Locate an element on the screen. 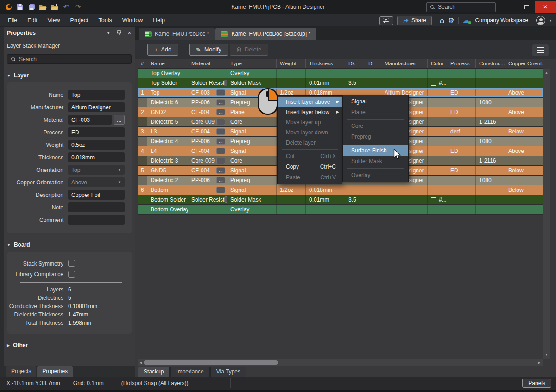 This screenshot has width=556, height=392. scroll-up-icon: ▲ is located at coordinates (547, 73).